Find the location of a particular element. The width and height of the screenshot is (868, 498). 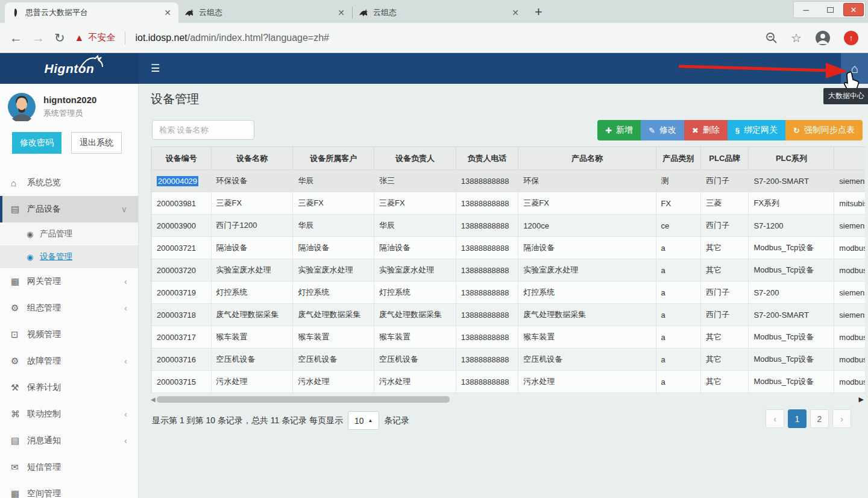

table-row-4: 200003721隔油设备隔油设备隔油设备13888888888隔油设备a其它M… is located at coordinates (509, 248).